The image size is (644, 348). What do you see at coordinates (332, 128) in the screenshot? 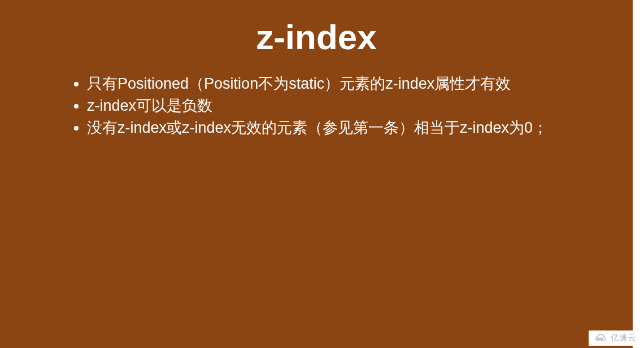
I see `bullet-item: 没有z-index或z-index无效的元素（参见第一条）相当于z-index为…` at bounding box center [332, 128].